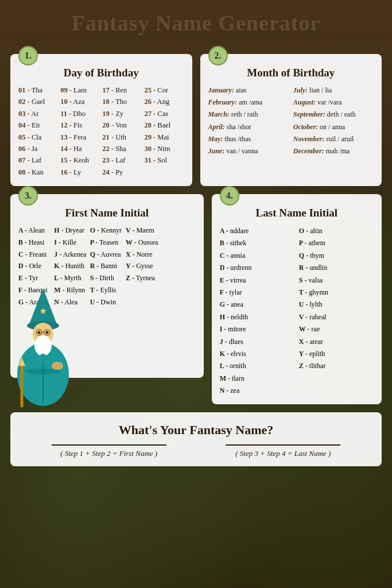 Image resolution: width=392 pixels, height=588 pixels. I want to click on last-name-group: ( Step 3 + Step 4 = Last Name ), so click(284, 451).